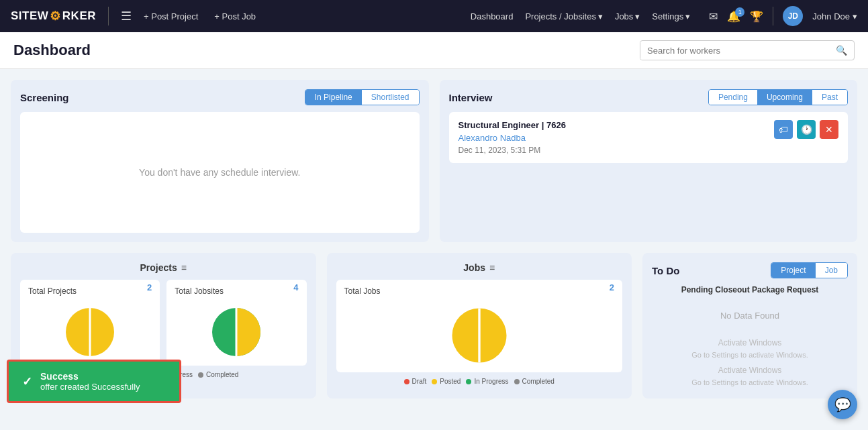 Image resolution: width=868 pixels, height=430 pixels. Describe the element at coordinates (236, 332) in the screenshot. I see `jobsites-pie-chart-container` at that location.